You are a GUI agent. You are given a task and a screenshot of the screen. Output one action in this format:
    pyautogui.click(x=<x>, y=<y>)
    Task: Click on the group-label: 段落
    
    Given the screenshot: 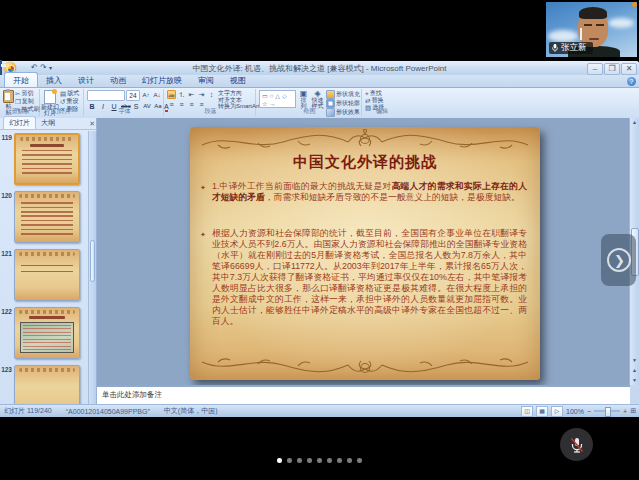 What is the action you would take?
    pyautogui.click(x=210, y=112)
    